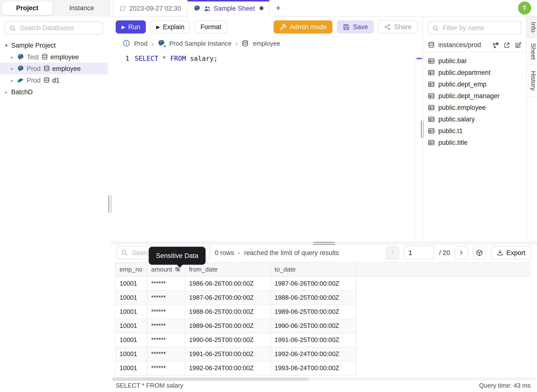 This screenshot has width=537, height=392. Describe the element at coordinates (236, 368) in the screenshot. I see `table-row: 10001******1992-06-24T00:00:00Z1993-06-2…` at that location.